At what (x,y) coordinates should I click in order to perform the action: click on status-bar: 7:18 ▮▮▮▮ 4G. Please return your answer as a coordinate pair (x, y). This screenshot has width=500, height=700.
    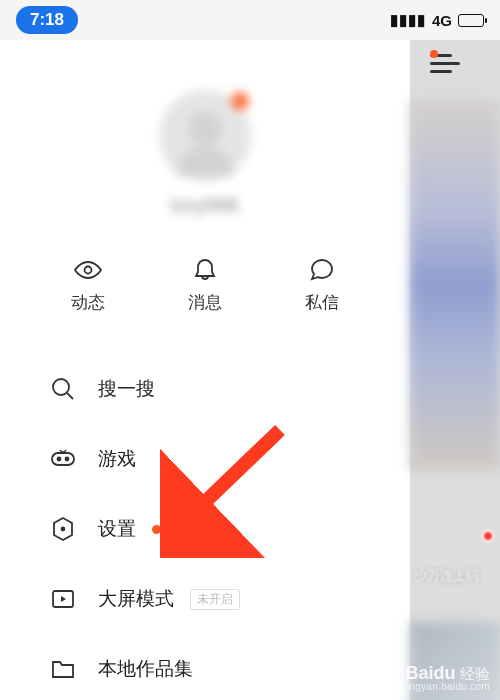
    Looking at the image, I should click on (250, 20).